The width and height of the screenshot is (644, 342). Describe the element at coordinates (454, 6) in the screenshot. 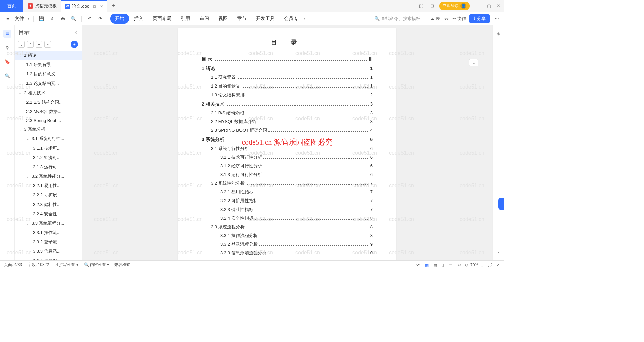

I see `login-button: 立即登录 👤` at that location.